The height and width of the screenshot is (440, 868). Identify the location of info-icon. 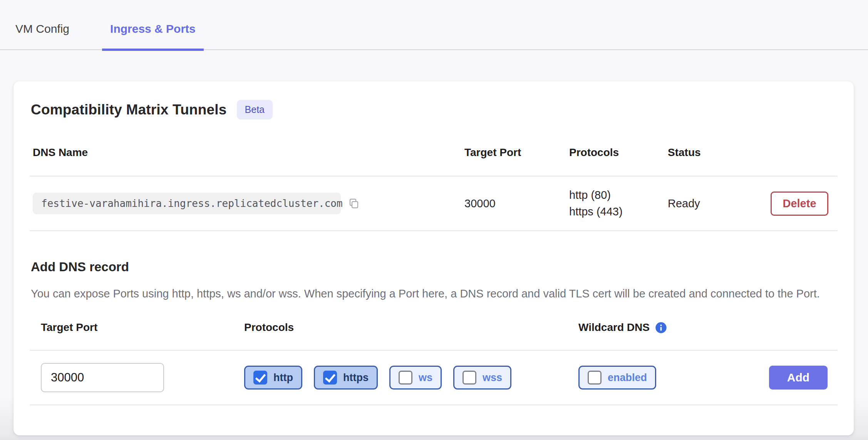
(661, 327).